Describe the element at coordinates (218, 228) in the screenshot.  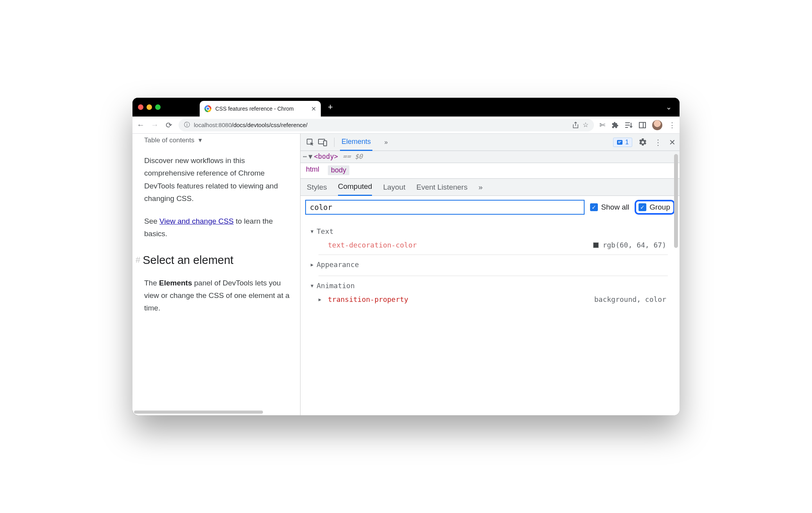
I see `see-paragraph: See View and change CSS to learn the bas…` at that location.